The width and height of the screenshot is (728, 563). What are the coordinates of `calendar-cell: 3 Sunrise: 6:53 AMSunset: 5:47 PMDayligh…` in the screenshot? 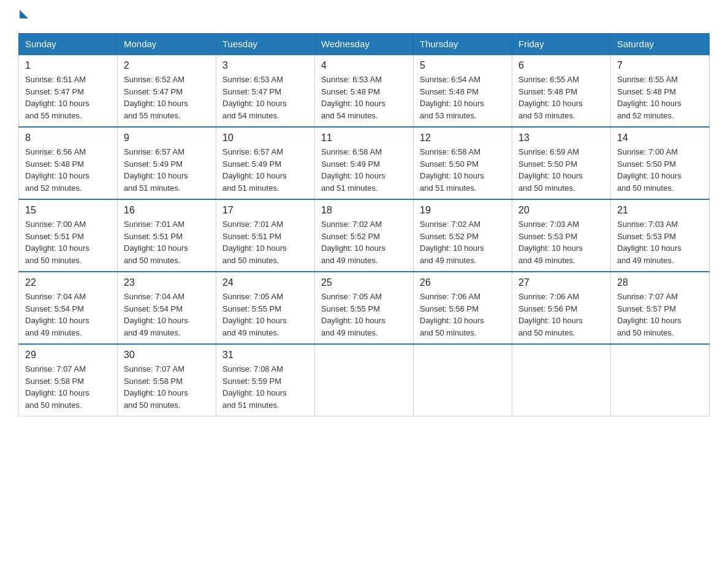 It's located at (266, 91).